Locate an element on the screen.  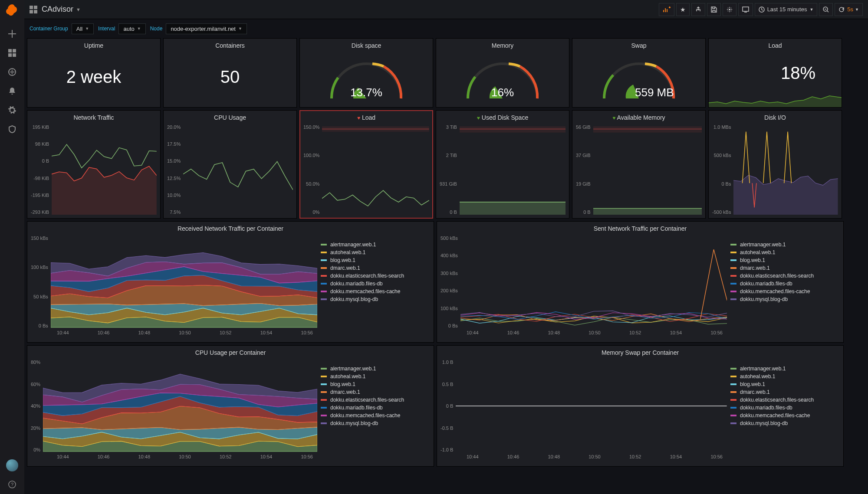
add-icon is located at coordinates (12, 34).